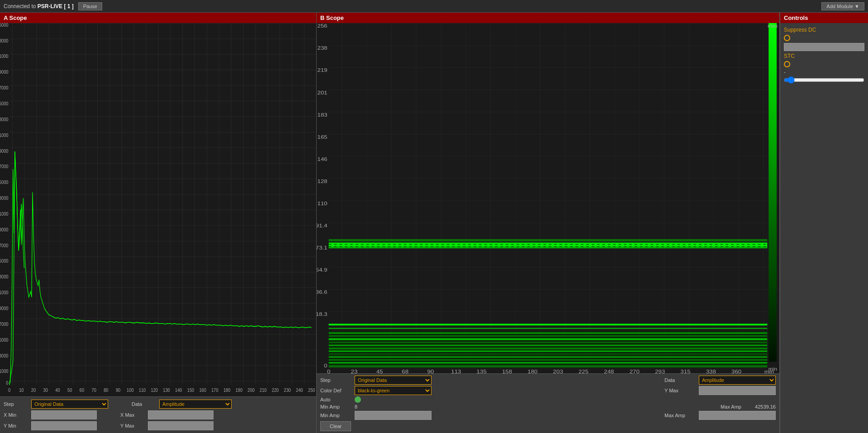 The width and height of the screenshot is (868, 433). Describe the element at coordinates (787, 64) in the screenshot. I see `stc-toggle` at that location.